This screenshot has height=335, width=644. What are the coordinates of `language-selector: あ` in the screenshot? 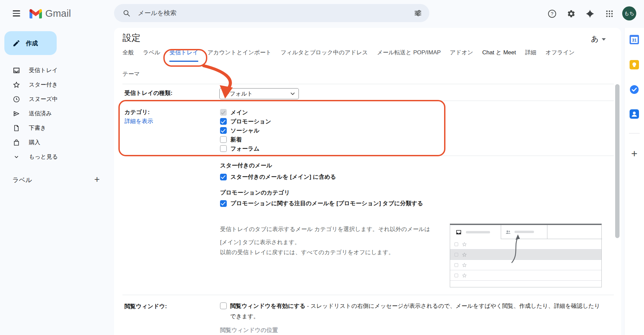 It's located at (598, 39).